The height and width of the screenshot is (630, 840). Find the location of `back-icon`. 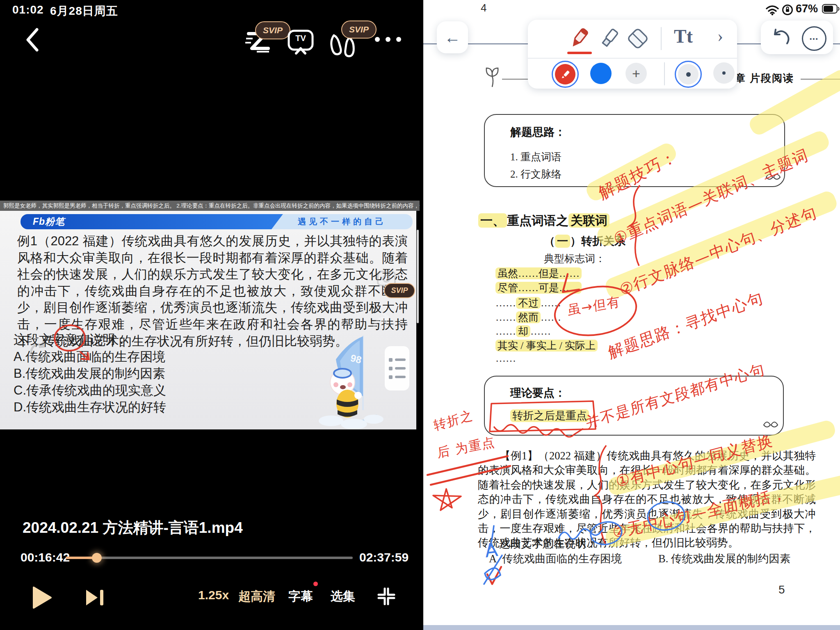

back-icon is located at coordinates (32, 40).